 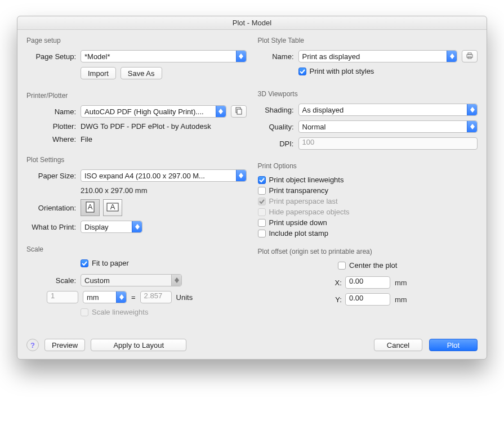 I want to click on page-setup-legend: Page setup, so click(x=136, y=41).